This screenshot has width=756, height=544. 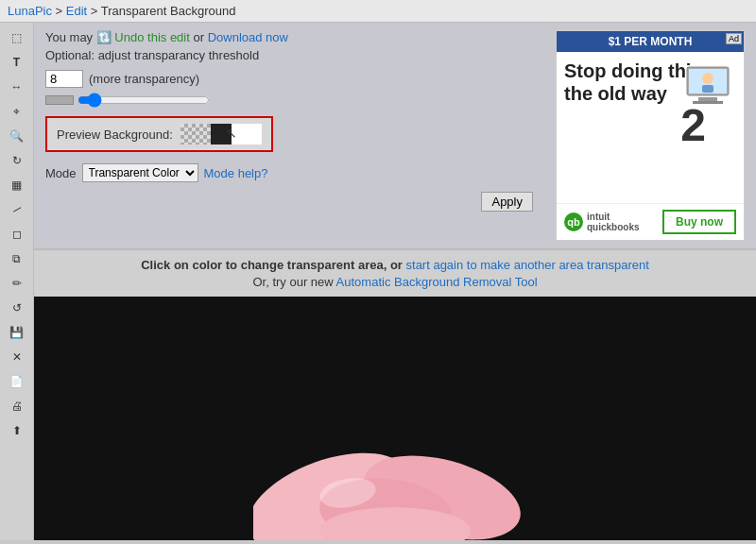 What do you see at coordinates (293, 79) in the screenshot?
I see `threshold-row: (more transparency)` at bounding box center [293, 79].